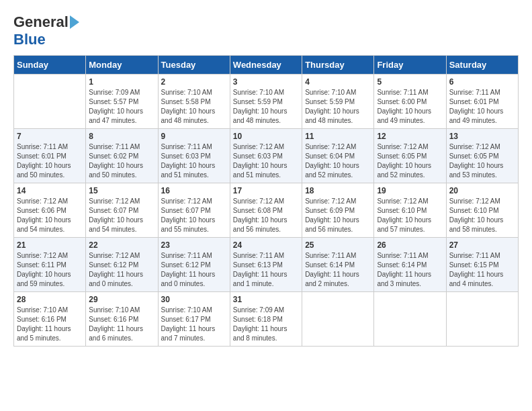 This screenshot has height=411, width=532. Describe the element at coordinates (338, 136) in the screenshot. I see `day-number: 11` at that location.